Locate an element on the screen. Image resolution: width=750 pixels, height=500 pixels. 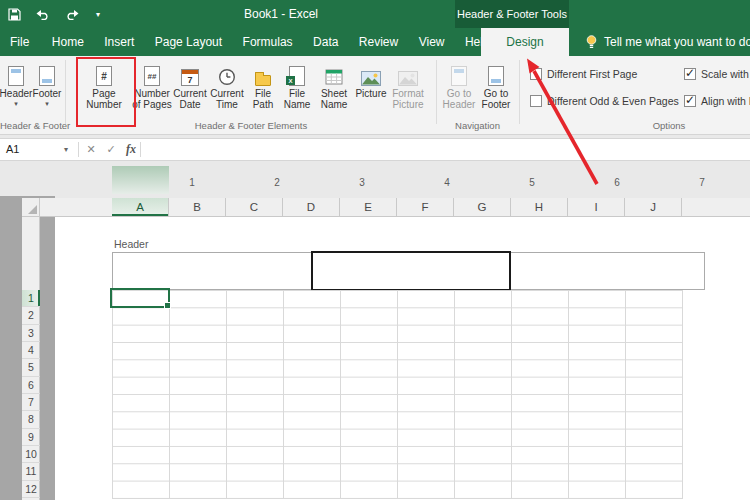
checkbox-different-odd-even: Different Odd & Even Pages is located at coordinates (604, 101).